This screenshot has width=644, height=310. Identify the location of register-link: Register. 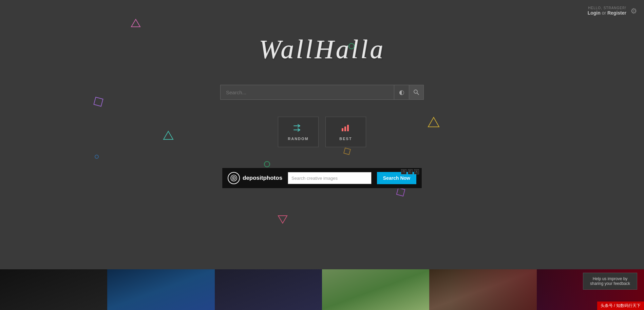
(617, 13).